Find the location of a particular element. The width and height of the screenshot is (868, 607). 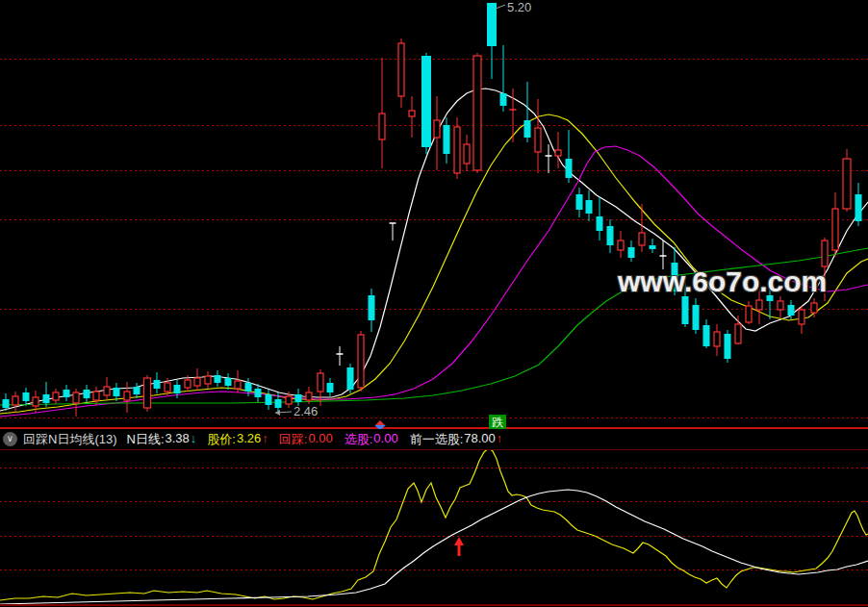

field-label: 回踩: is located at coordinates (294, 440).